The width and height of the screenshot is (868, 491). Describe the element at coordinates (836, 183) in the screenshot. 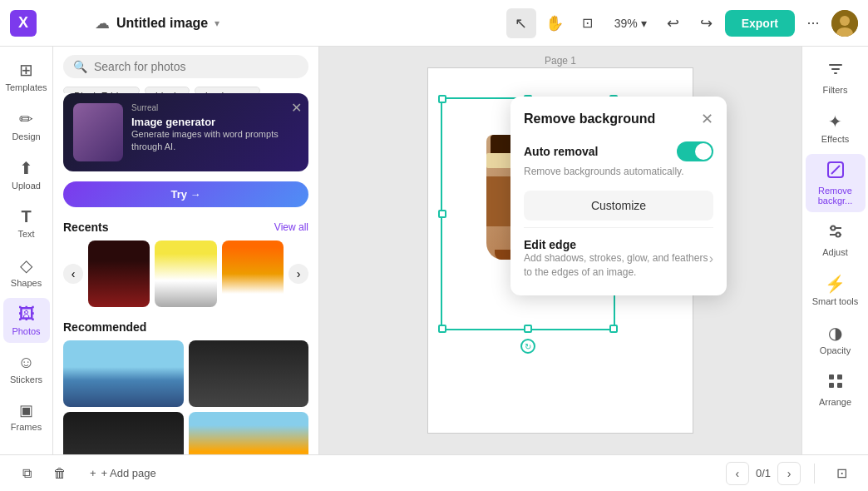

I see `right-item-remove-bg: Remove backgr...` at that location.